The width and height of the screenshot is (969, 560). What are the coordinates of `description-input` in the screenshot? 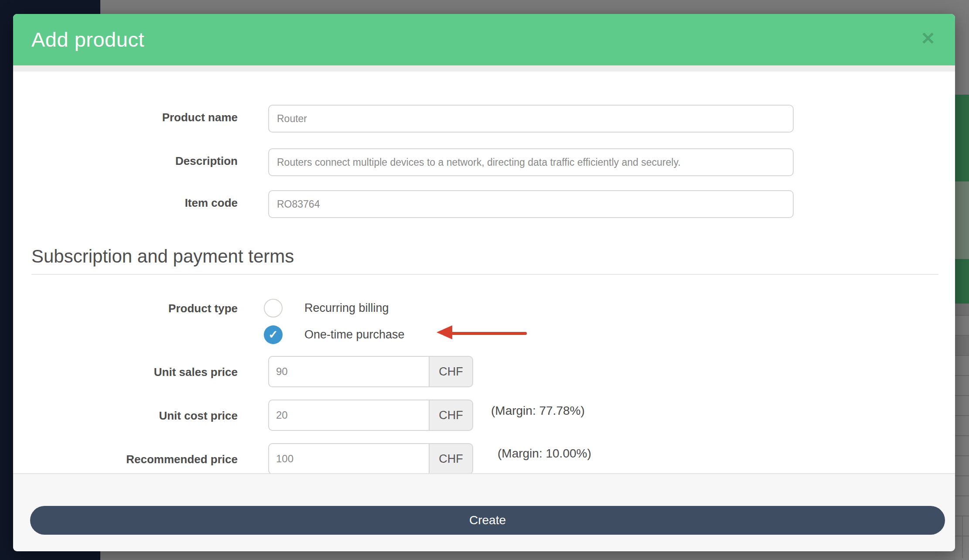 It's located at (531, 162).